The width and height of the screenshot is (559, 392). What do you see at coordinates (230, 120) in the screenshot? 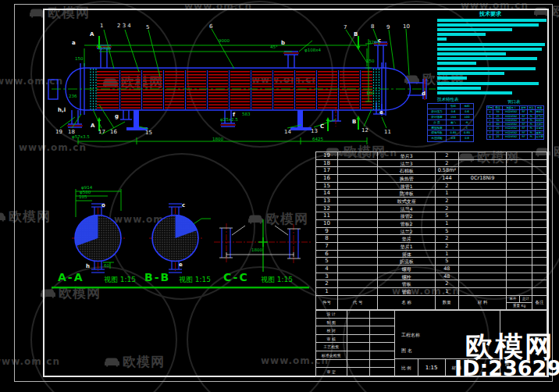
I see `dimension-text: φ25x2.5` at bounding box center [230, 120].